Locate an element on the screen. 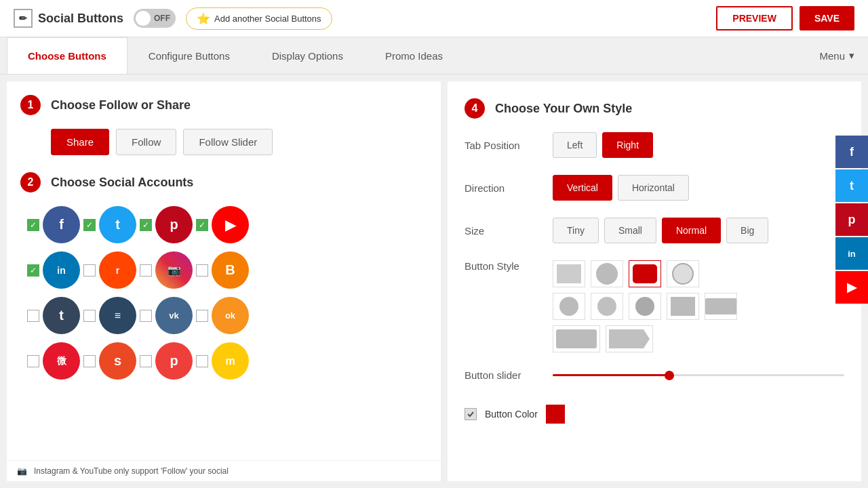 The height and width of the screenshot is (488, 868). style-rect is located at coordinates (721, 306).